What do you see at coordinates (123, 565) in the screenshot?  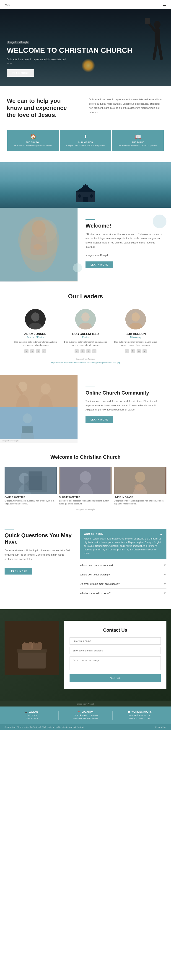 I see `faq-item-1: Where can I park on campus? ▼` at bounding box center [123, 565].